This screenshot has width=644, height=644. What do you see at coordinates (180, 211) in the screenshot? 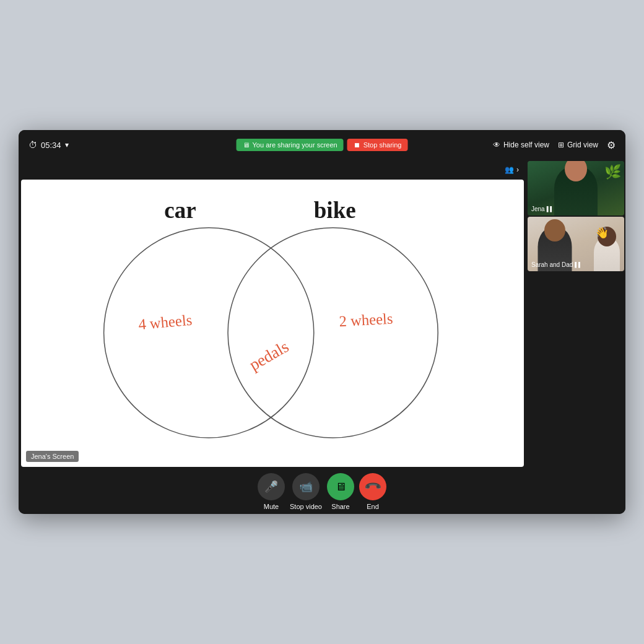
I see `svg-text: car` at bounding box center [180, 211].